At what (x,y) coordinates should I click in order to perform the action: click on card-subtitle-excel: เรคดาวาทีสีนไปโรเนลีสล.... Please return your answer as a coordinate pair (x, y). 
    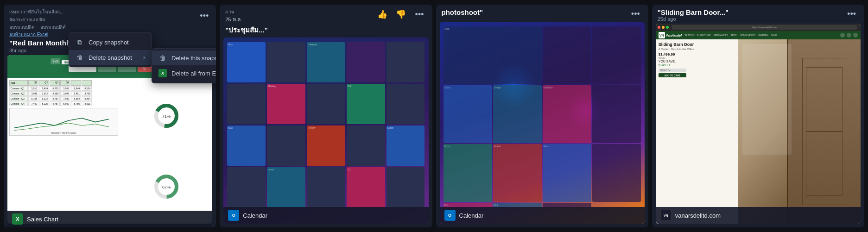
    Looking at the image, I should click on (110, 12).